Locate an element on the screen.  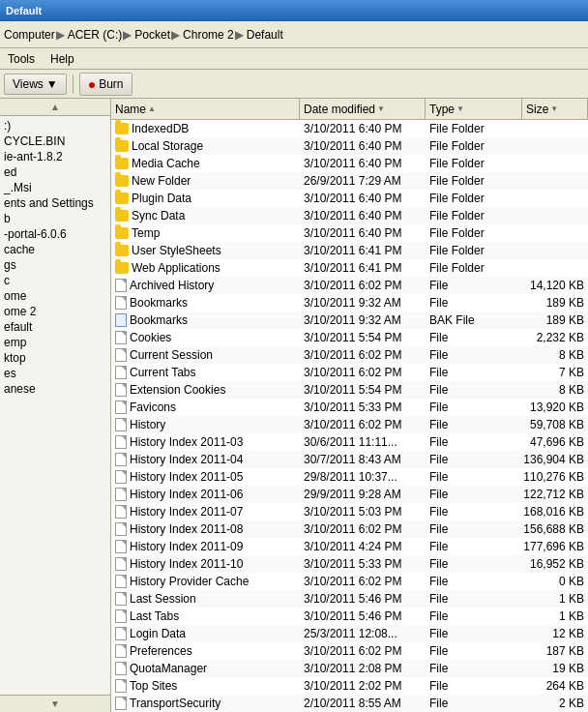
sidebar-item: ome is located at coordinates (55, 296).